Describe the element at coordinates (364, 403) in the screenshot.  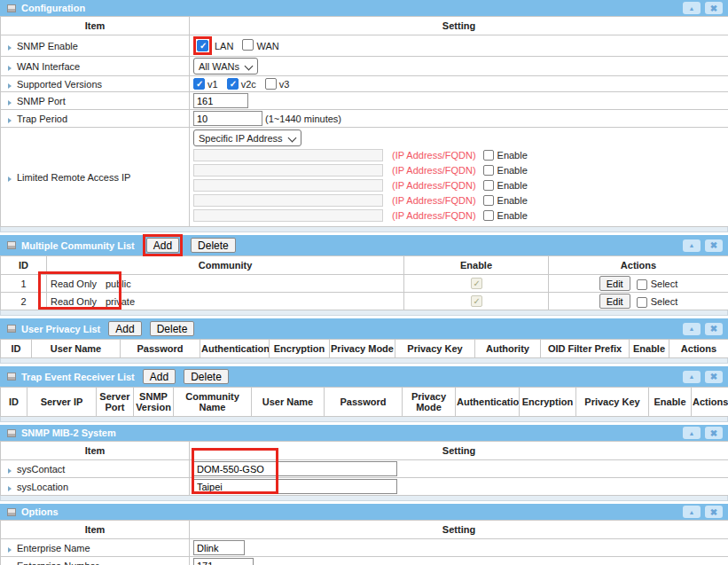
I see `column-header: Password` at that location.